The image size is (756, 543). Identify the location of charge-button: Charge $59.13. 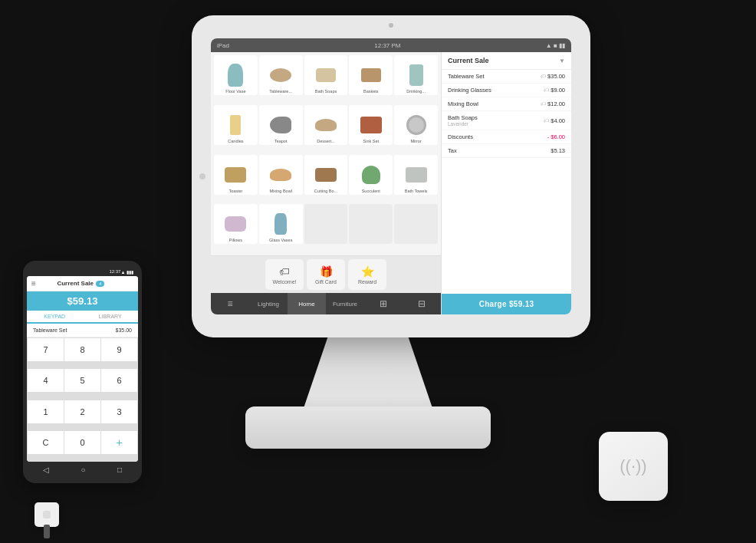
(506, 304).